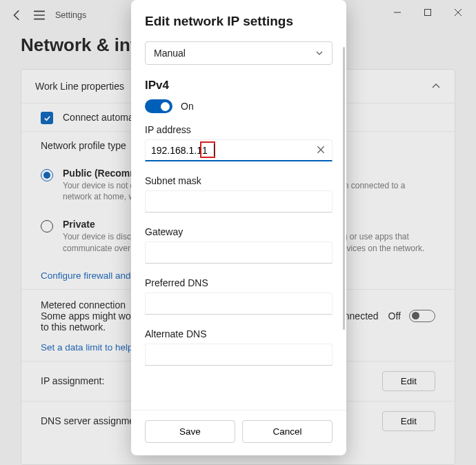  What do you see at coordinates (239, 334) in the screenshot?
I see `alternate-dns-label: Alternate DNS` at bounding box center [239, 334].